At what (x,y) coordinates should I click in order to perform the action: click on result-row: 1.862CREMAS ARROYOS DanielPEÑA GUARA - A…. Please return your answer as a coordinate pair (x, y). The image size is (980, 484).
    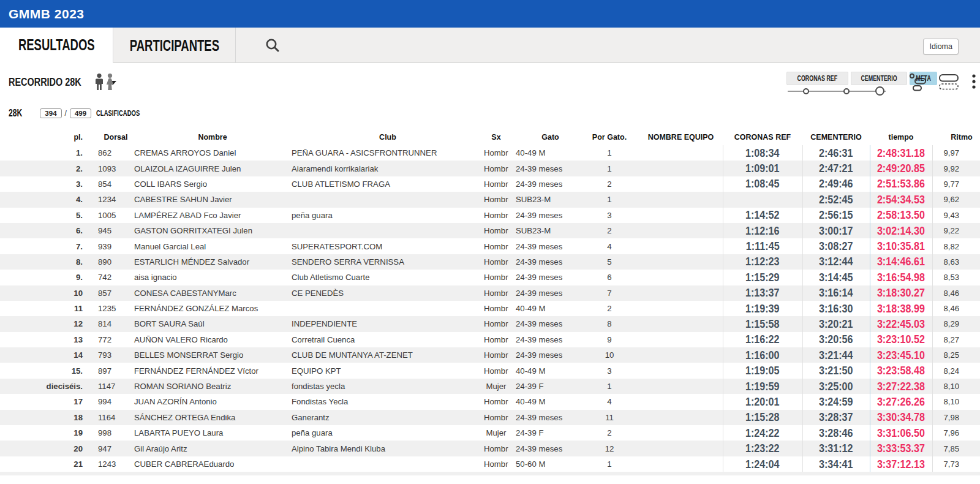
    Looking at the image, I should click on (490, 153).